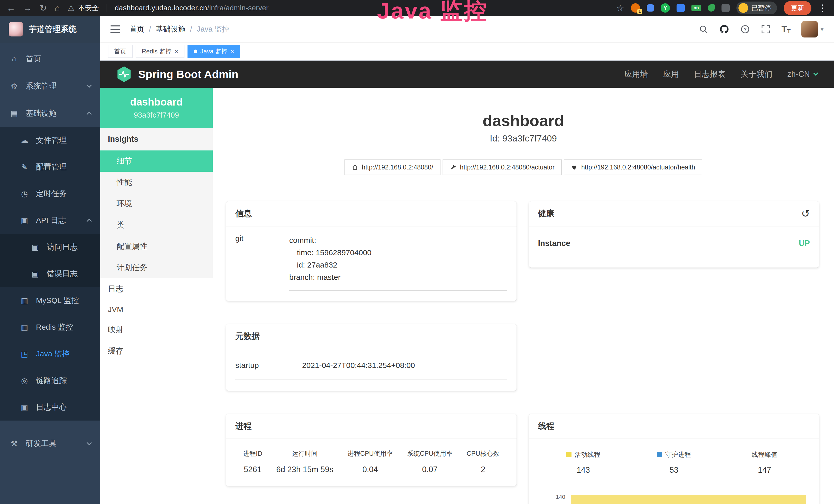 This screenshot has width=834, height=504. What do you see at coordinates (43, 8) in the screenshot?
I see `reload-icon: ↻` at bounding box center [43, 8].